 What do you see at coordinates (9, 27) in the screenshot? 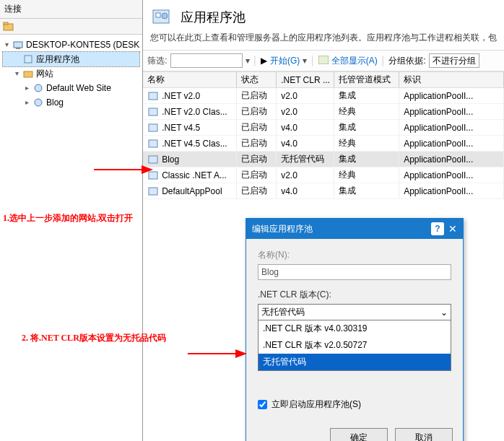
I see `folder-icon` at bounding box center [9, 27].